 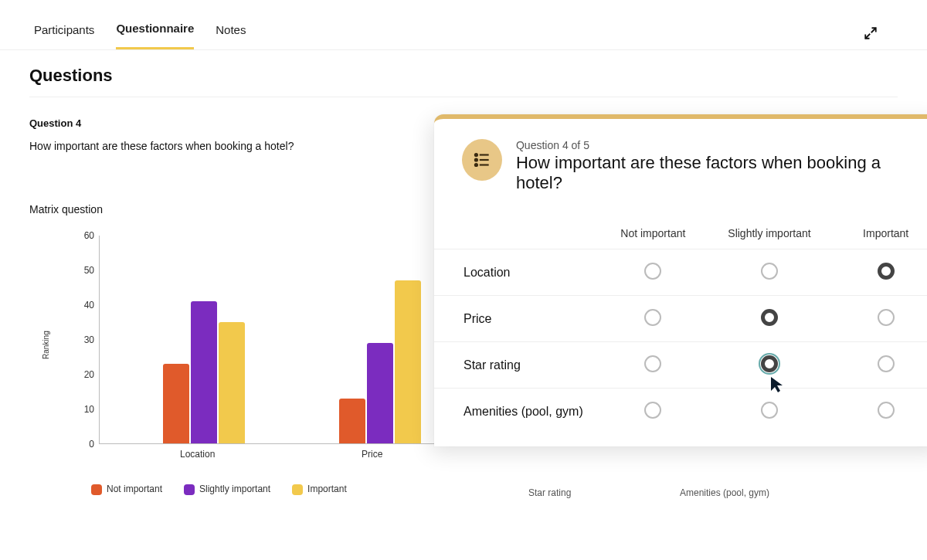 I want to click on matrix-row: Location, so click(x=681, y=272).